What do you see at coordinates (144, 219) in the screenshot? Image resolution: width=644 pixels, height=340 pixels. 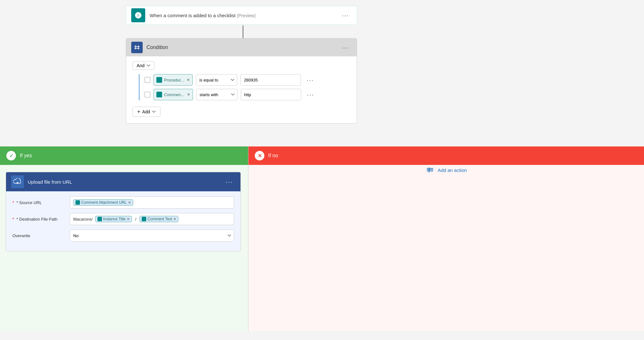 I see `comment-text-token-icon` at bounding box center [144, 219].